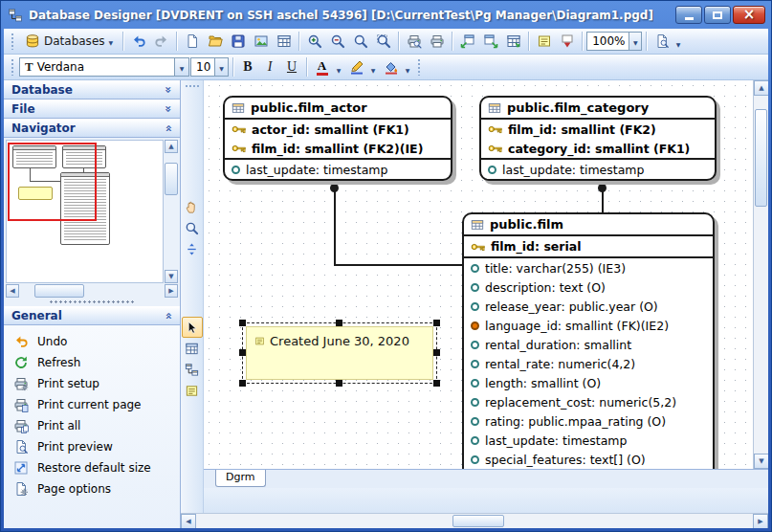 The image size is (772, 532). Describe the element at coordinates (192, 369) in the screenshot. I see `create-reference-tool-button` at that location.